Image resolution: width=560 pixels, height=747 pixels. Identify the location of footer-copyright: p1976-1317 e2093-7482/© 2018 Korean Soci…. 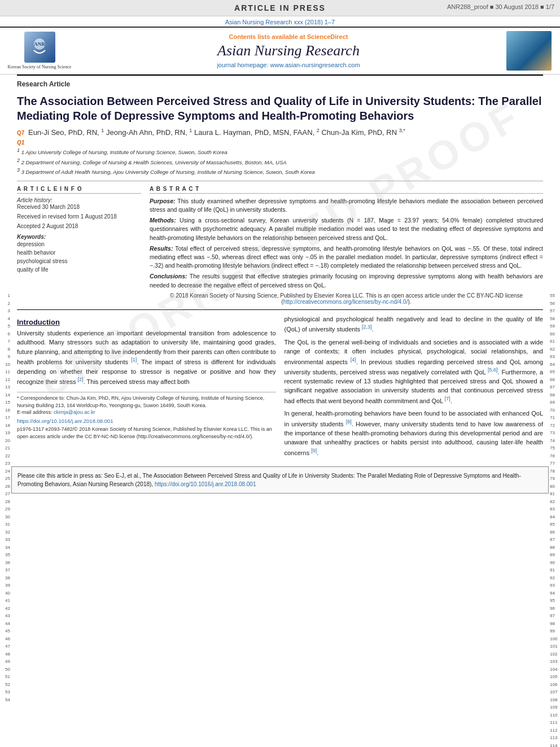
(147, 433).